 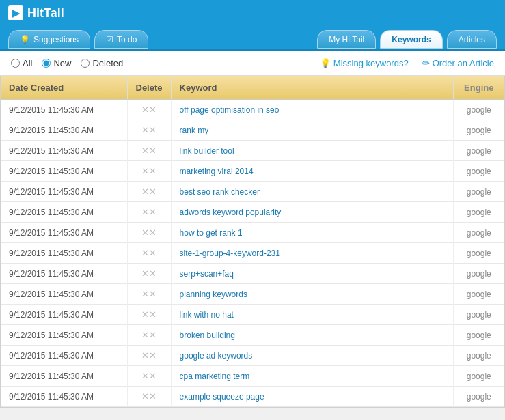 I want to click on app-logo: ▶ HitTail, so click(x=36, y=13).